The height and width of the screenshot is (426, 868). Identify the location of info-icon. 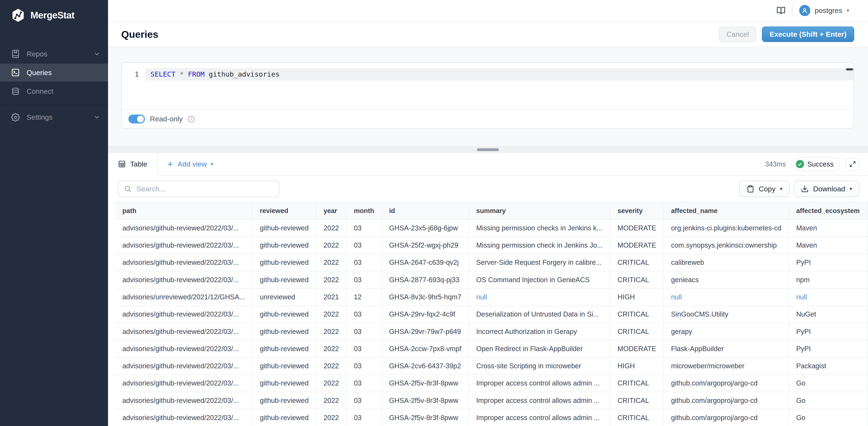
(191, 119).